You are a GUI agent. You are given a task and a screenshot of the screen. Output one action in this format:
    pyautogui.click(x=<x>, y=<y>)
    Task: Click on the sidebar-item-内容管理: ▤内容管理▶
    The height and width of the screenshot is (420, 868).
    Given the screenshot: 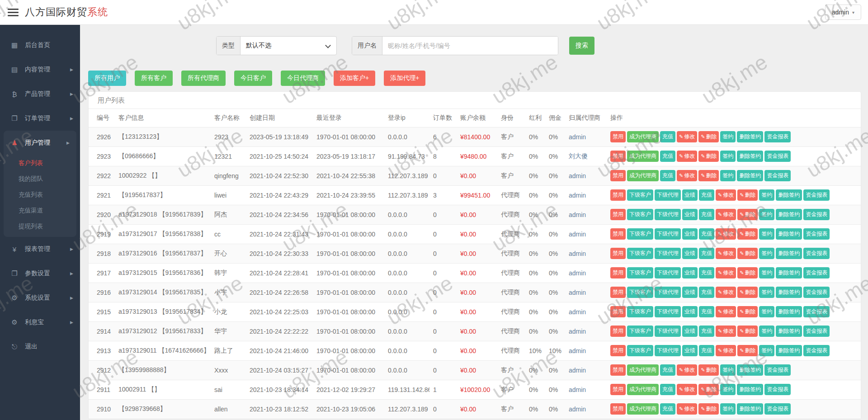 What is the action you would take?
    pyautogui.click(x=40, y=70)
    